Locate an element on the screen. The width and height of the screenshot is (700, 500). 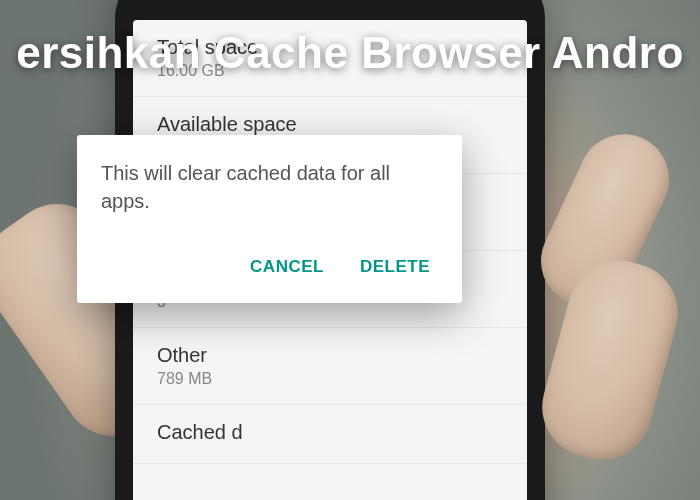
dialog-actions: CANCEL DELETE is located at coordinates (270, 268).